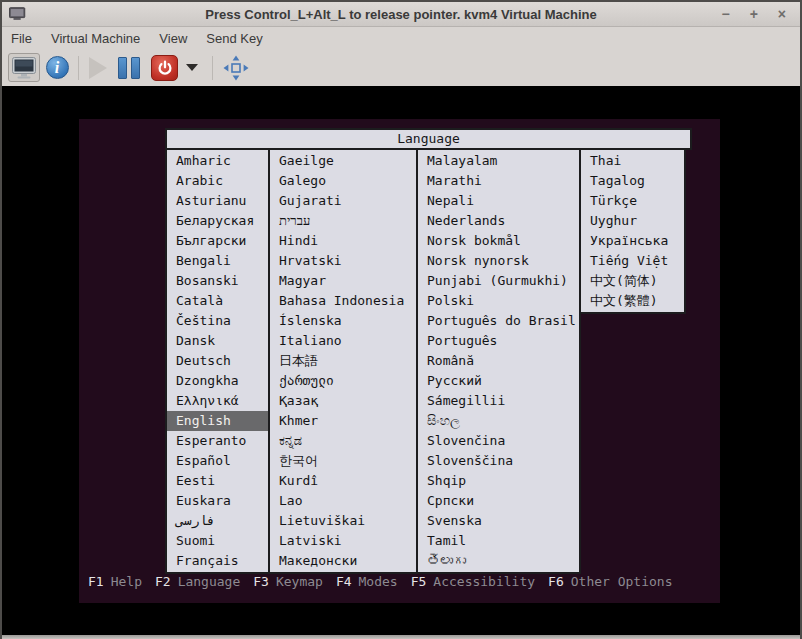  Describe the element at coordinates (725, 14) in the screenshot. I see `minimize-button: −` at that location.